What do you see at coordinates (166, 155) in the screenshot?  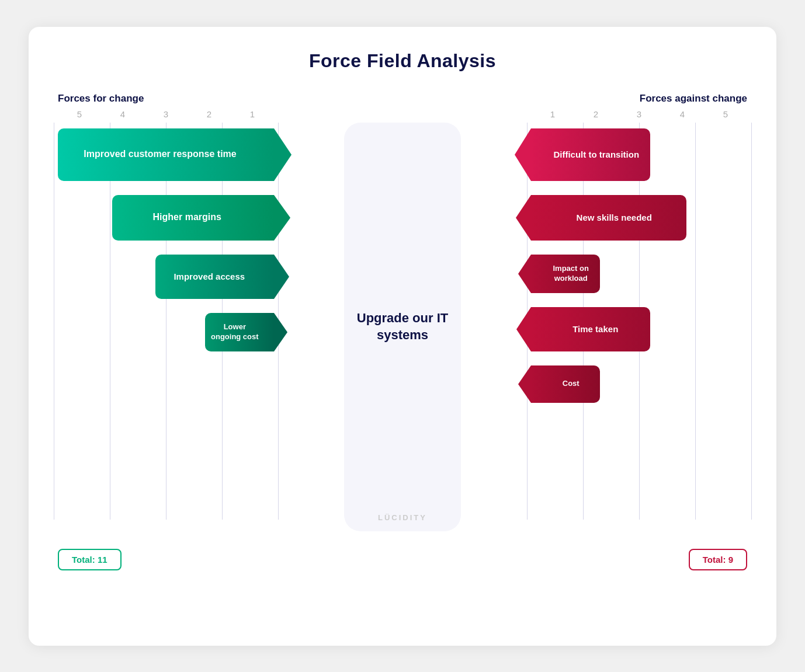 I see `left-bar-1: Improved customer response time` at bounding box center [166, 155].